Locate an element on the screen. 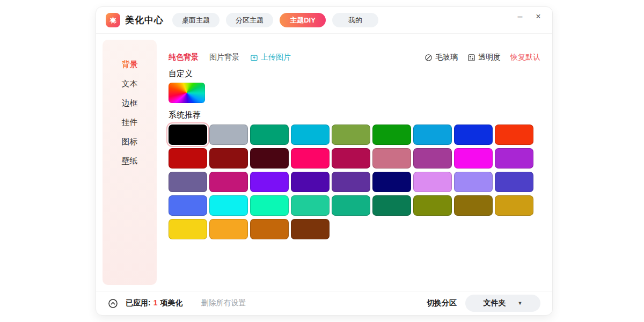  partition-dropdown: 文件夹 ▼ is located at coordinates (503, 303).